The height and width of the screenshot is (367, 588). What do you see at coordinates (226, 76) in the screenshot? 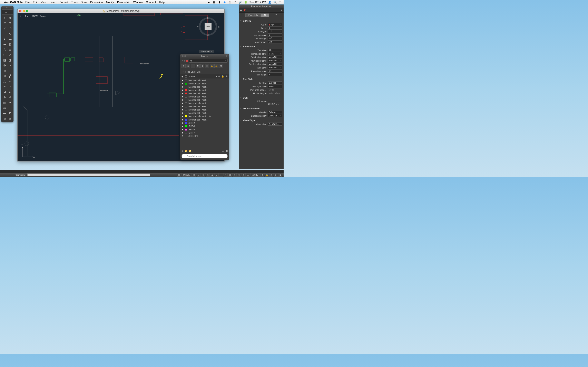
I see `plot-column-icon: 🖶` at bounding box center [226, 76].